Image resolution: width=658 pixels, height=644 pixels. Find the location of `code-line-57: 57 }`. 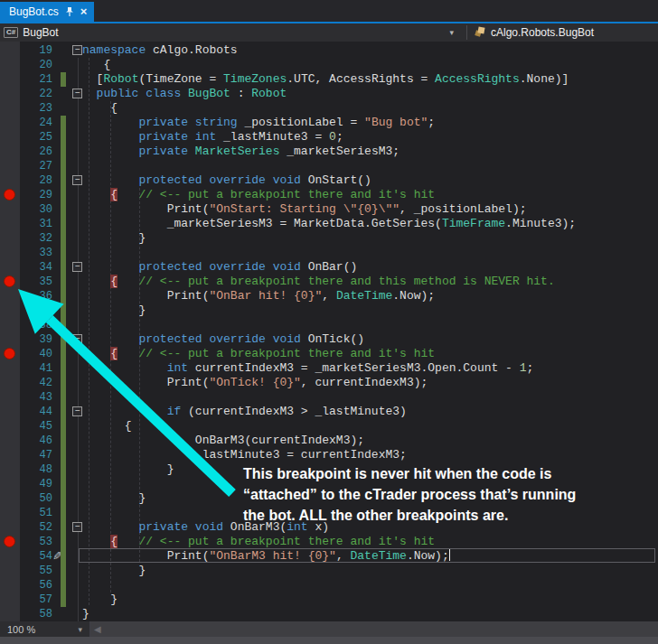

code-line-57: 57 } is located at coordinates (329, 600).